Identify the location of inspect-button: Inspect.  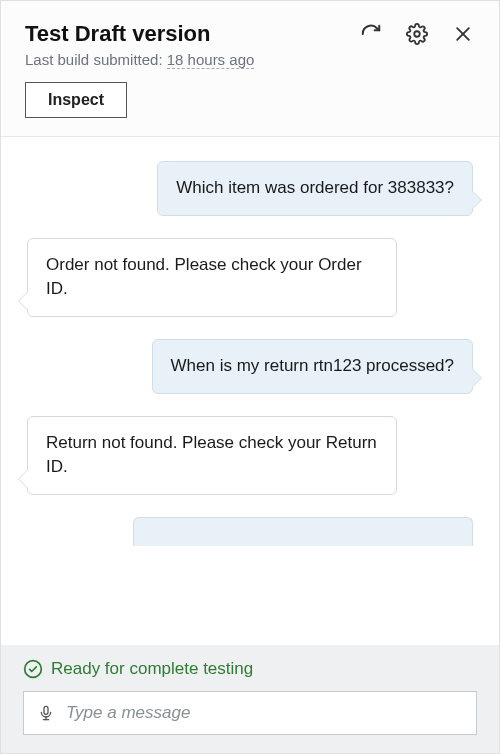
(76, 100).